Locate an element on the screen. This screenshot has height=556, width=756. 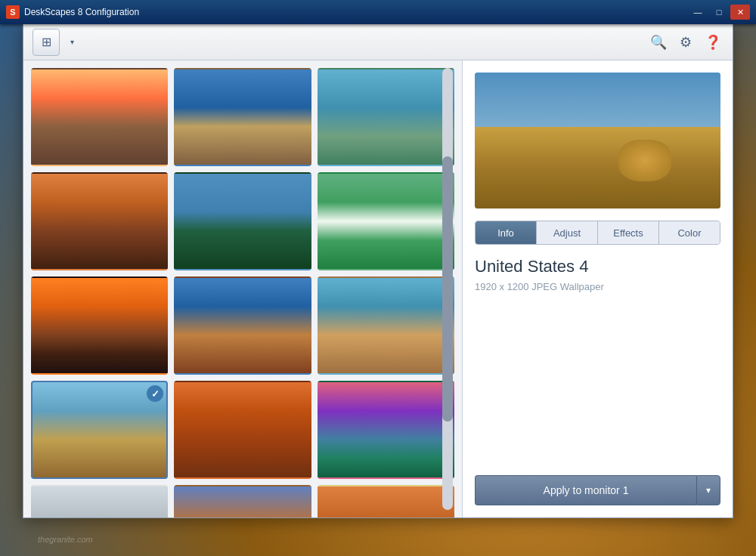
gallery-item-desert is located at coordinates (100, 221).